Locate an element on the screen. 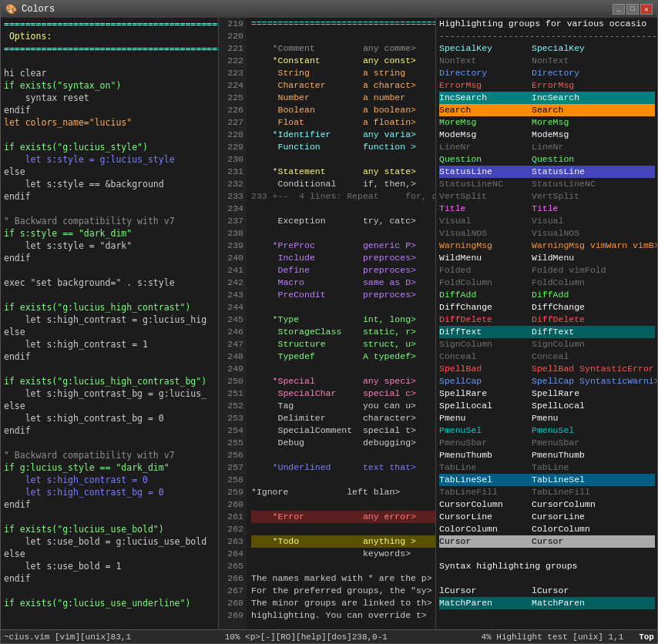 Image resolution: width=658 pixels, height=644 pixels. right-col2: lCursor is located at coordinates (593, 591).